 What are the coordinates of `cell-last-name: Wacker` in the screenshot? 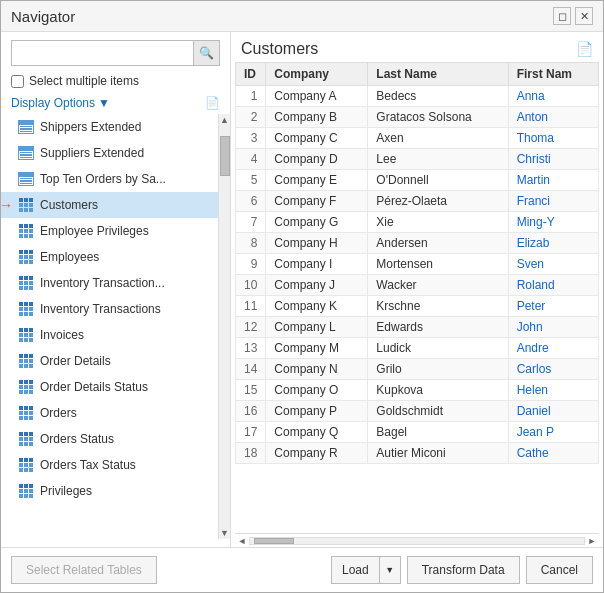 It's located at (438, 286).